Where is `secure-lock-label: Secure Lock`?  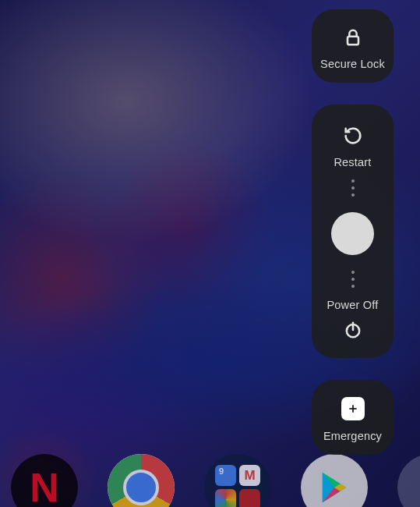 secure-lock-label: Secure Lock is located at coordinates (352, 64).